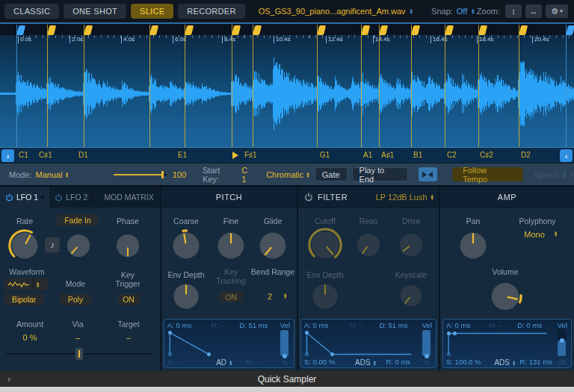  Describe the element at coordinates (320, 361) in the screenshot. I see `sustain-value: S: 0.00 %` at that location.